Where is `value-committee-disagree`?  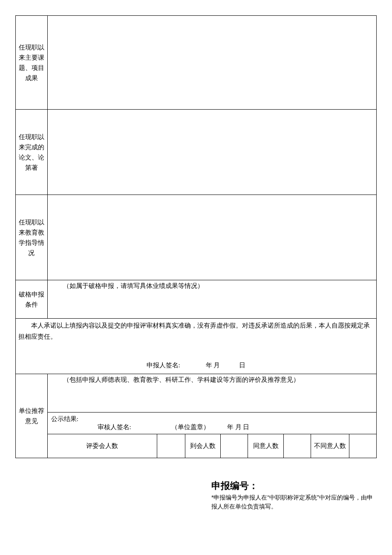
value-committee-disagree is located at coordinates (363, 446).